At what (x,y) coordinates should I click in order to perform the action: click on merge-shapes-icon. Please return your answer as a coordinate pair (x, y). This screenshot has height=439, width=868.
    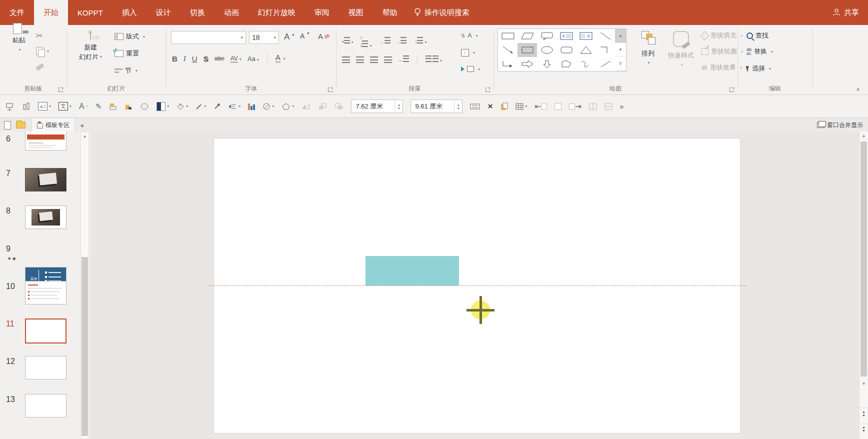
    Looking at the image, I should click on (128, 106).